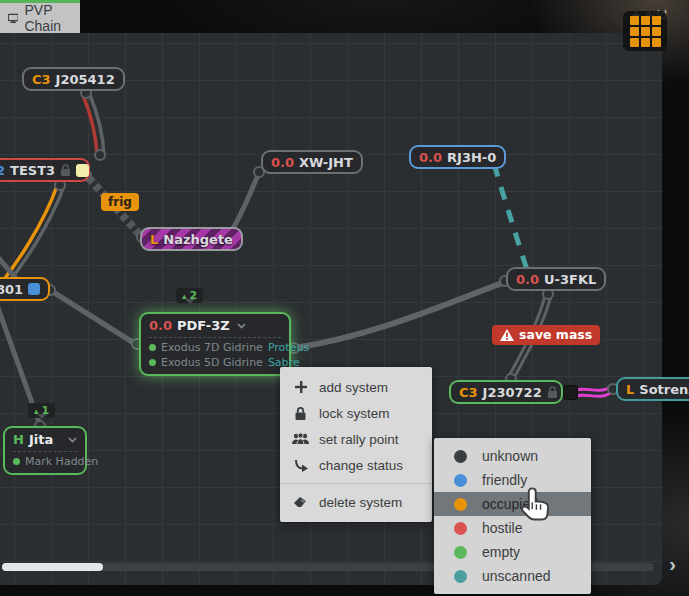  I want to click on pilot-count-badge: ▴ 2, so click(190, 296).